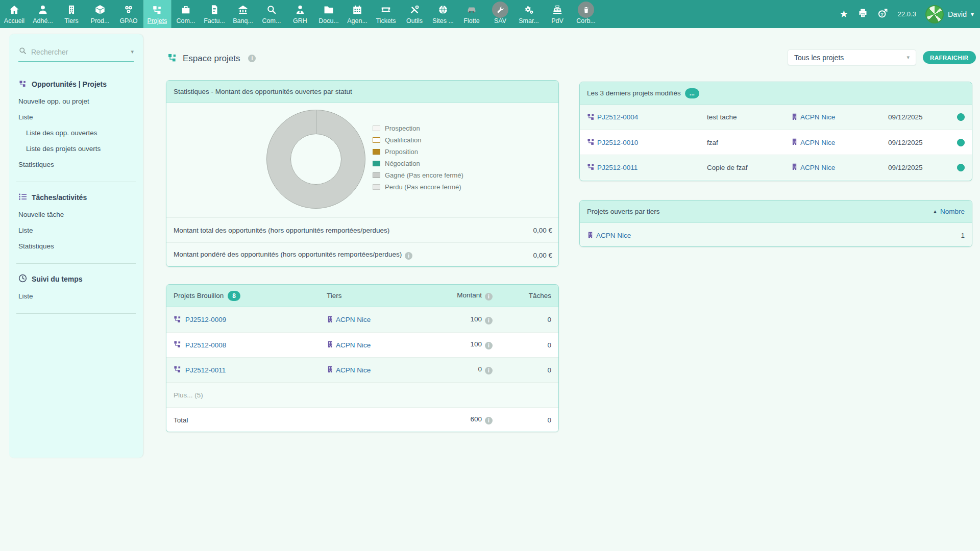  I want to click on sidebar-item-liste: Liste, so click(76, 117).